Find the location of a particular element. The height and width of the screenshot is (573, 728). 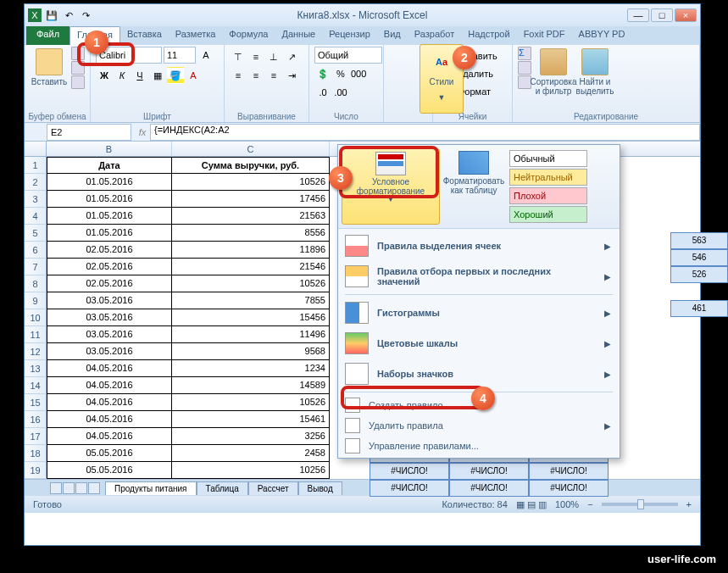

menu-icon-sets: Наборы значков▶ is located at coordinates (479, 374).